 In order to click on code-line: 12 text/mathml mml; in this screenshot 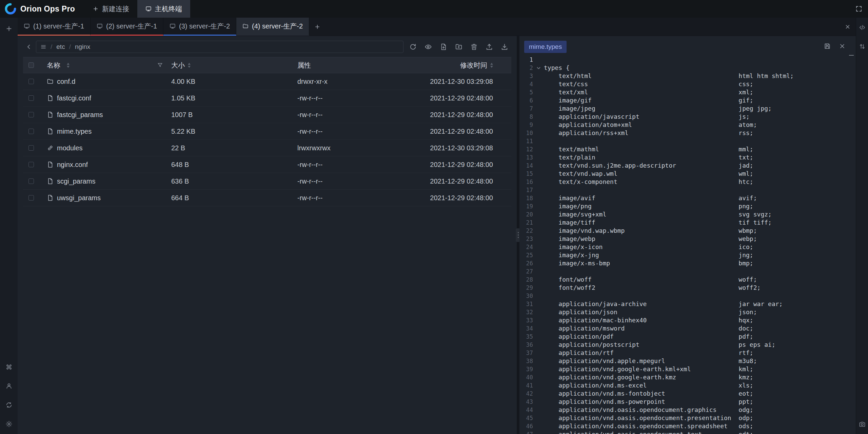, I will do `click(688, 149)`.